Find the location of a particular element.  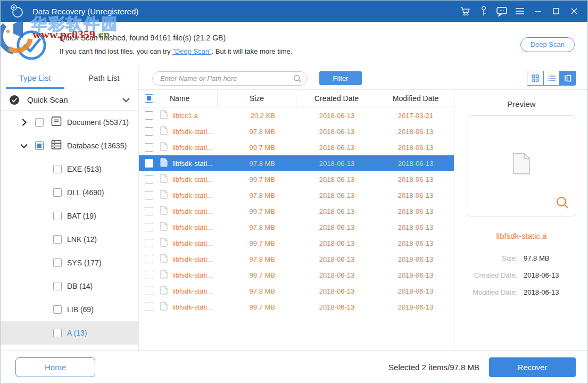

window-title: Data Recovery (Unregistered) is located at coordinates (85, 12).